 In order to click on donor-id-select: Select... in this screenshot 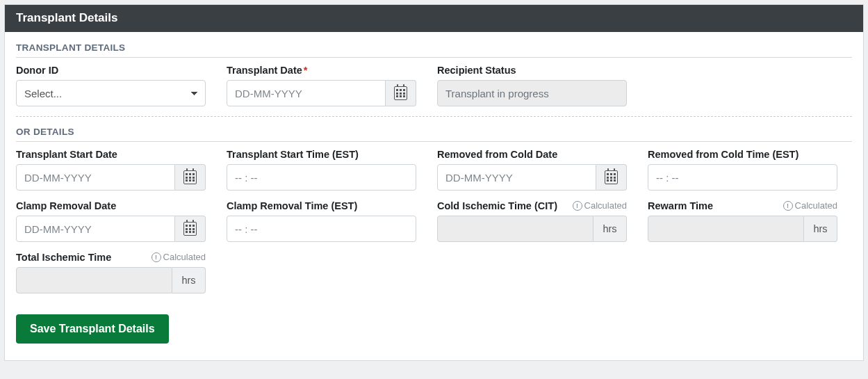, I will do `click(111, 93)`.